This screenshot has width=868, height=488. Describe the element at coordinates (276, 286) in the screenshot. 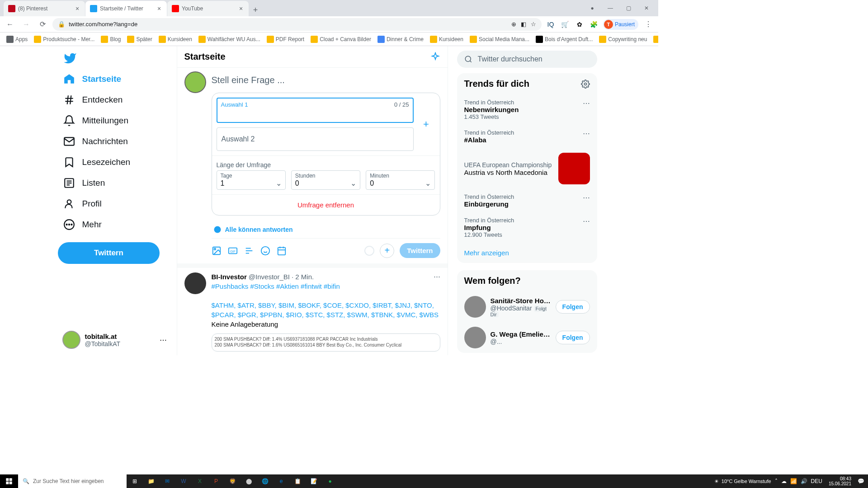

I see `tweet-hashtags: #Pushbacks #Stocks #Aktien #fintwit #bif…` at that location.